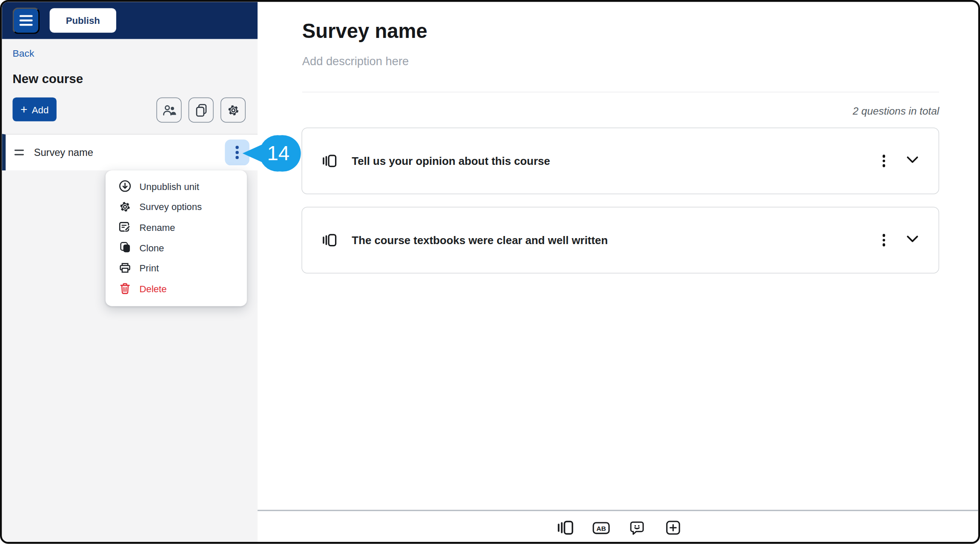 This screenshot has height=544, width=980. I want to click on people-icon, so click(169, 110).